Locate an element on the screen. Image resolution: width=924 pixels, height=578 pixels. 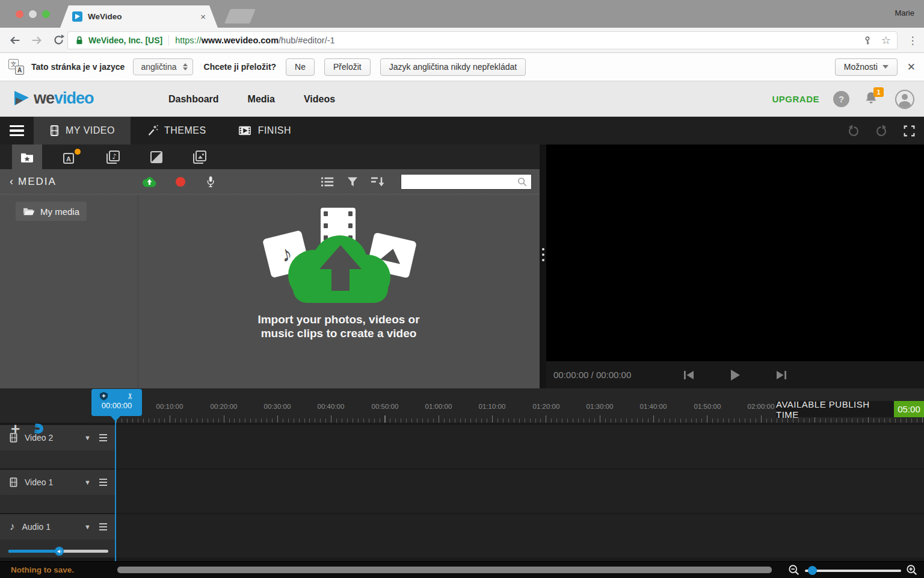
tab-media-folder is located at coordinates (27, 157).